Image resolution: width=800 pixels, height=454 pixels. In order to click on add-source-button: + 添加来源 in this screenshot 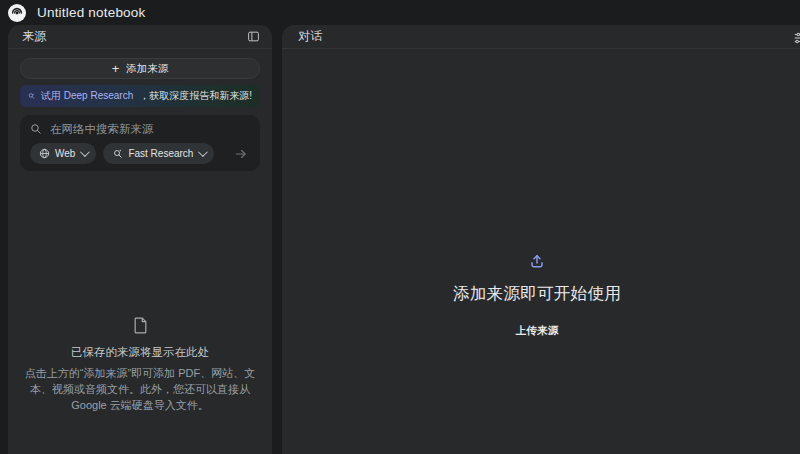, I will do `click(140, 68)`.